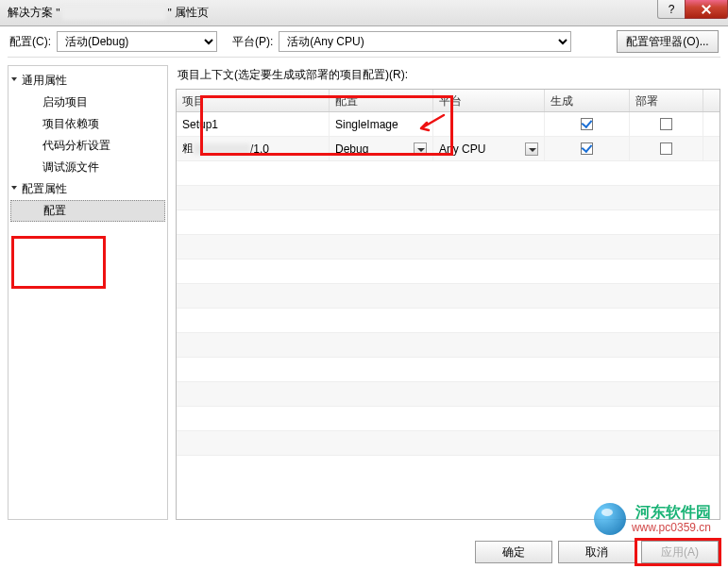  What do you see at coordinates (88, 168) in the screenshot?
I see `tree-debug-src: 调试源文件` at bounding box center [88, 168].